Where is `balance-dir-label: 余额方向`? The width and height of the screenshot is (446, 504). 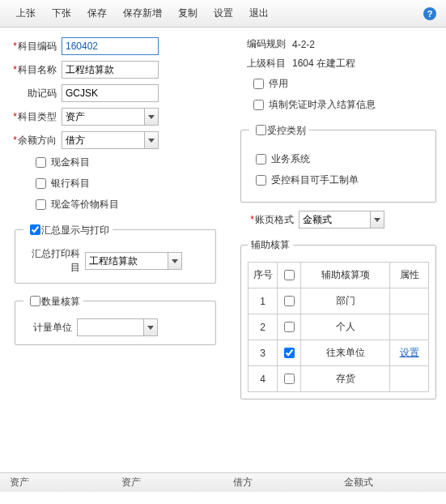
balance-dir-label: 余额方向 is located at coordinates (37, 140).